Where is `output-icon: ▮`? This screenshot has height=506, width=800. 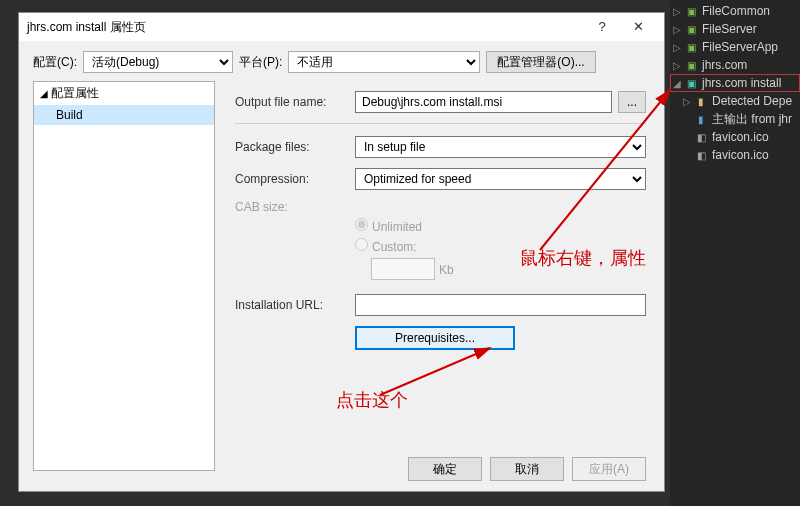 output-icon: ▮ is located at coordinates (701, 119).